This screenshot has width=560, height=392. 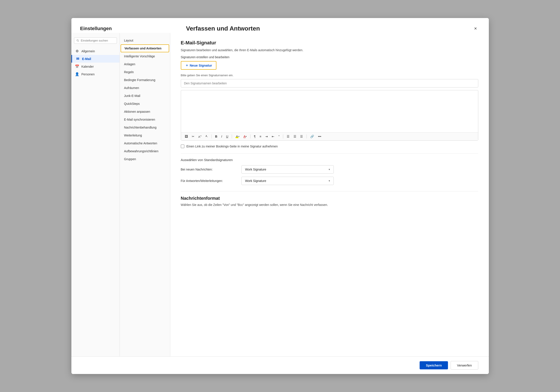 I want to click on email-sig-title: E-Mail-Signatur, so click(x=330, y=43).